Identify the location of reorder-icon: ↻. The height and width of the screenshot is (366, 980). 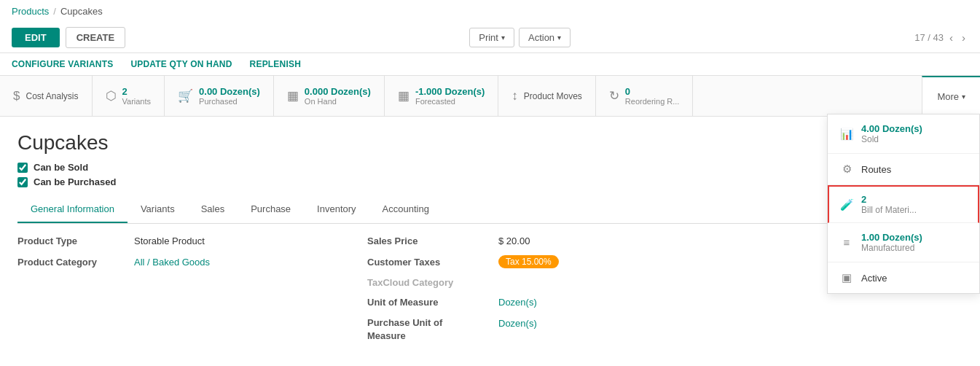
(614, 96).